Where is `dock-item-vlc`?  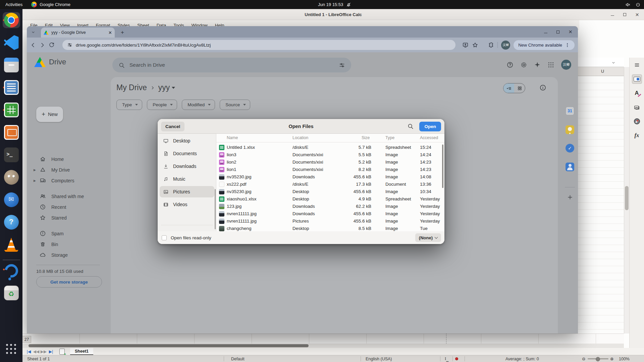
dock-item-vlc is located at coordinates (11, 245).